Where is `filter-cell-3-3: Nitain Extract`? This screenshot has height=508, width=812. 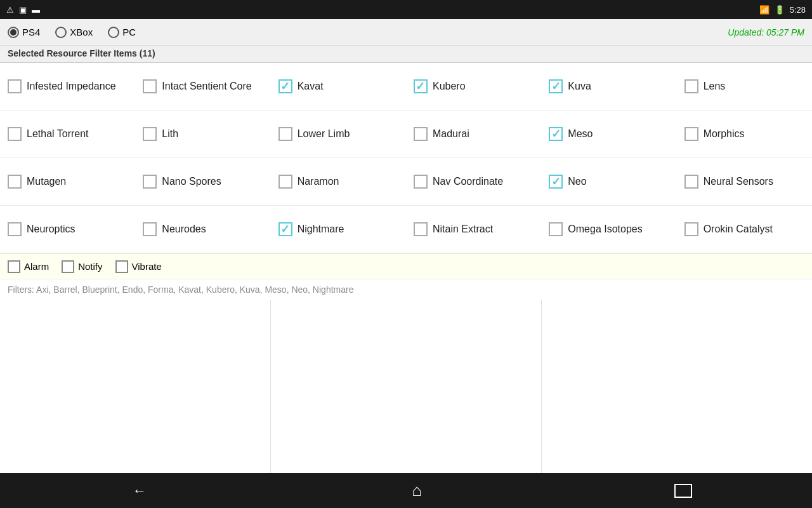 filter-cell-3-3: Nitain Extract is located at coordinates (473, 229).